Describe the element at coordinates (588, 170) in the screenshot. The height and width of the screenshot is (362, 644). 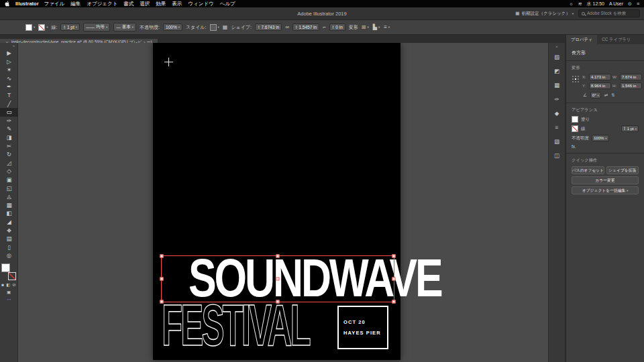
I see `quick-action-button: パスのオフセット` at that location.